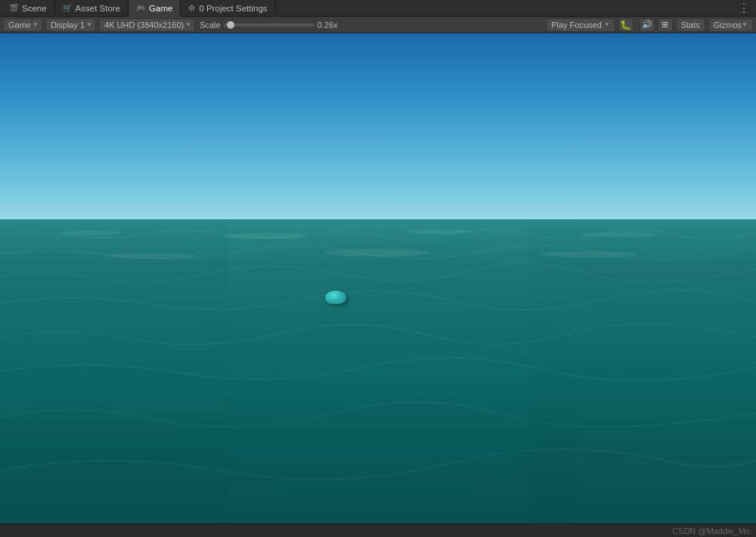 Image resolution: width=756 pixels, height=537 pixels. What do you see at coordinates (192, 8) in the screenshot?
I see `settings-icon: ⚙` at bounding box center [192, 8].